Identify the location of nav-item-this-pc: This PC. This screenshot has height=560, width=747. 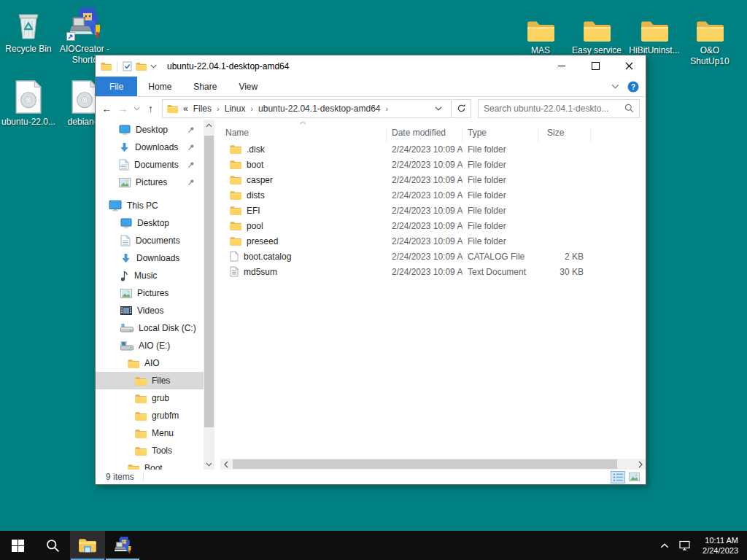
(150, 206).